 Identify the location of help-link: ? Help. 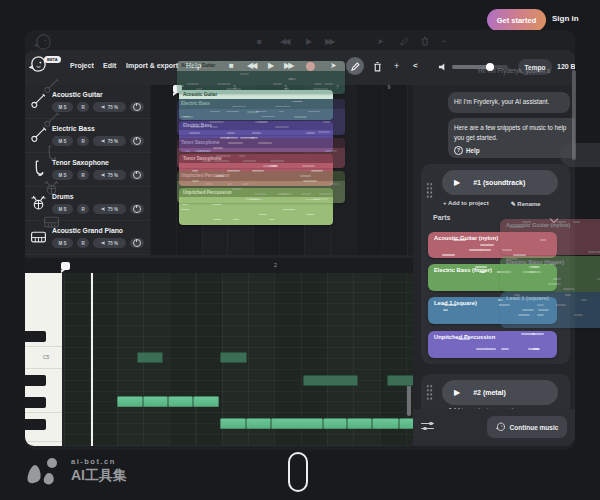
(514, 151).